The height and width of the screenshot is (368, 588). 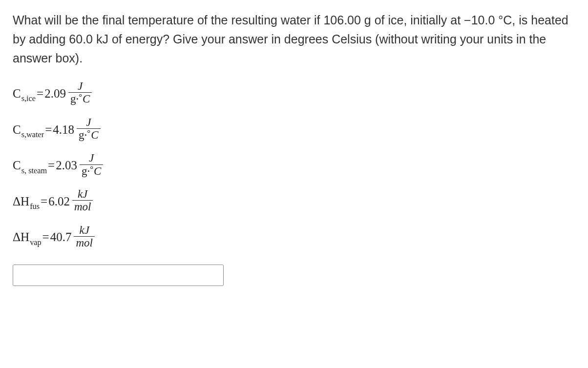 What do you see at coordinates (35, 243) in the screenshot?
I see `symbol-sub: vap` at bounding box center [35, 243].